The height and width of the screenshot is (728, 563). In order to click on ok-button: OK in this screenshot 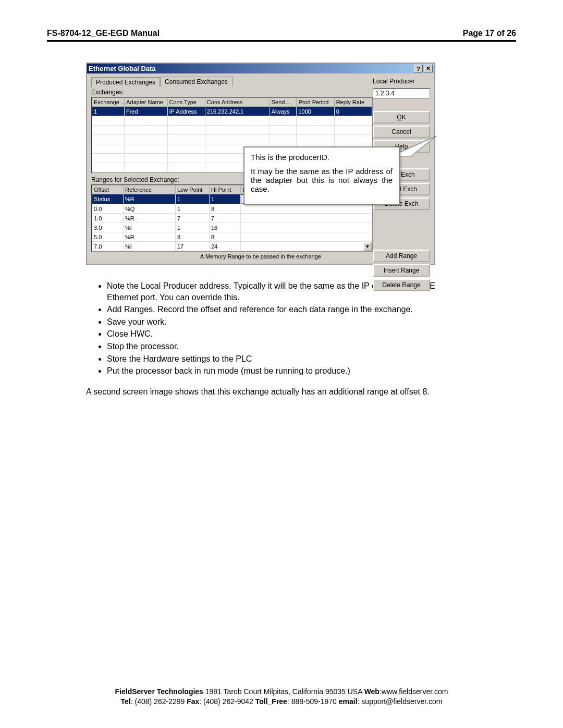, I will do `click(401, 117)`.